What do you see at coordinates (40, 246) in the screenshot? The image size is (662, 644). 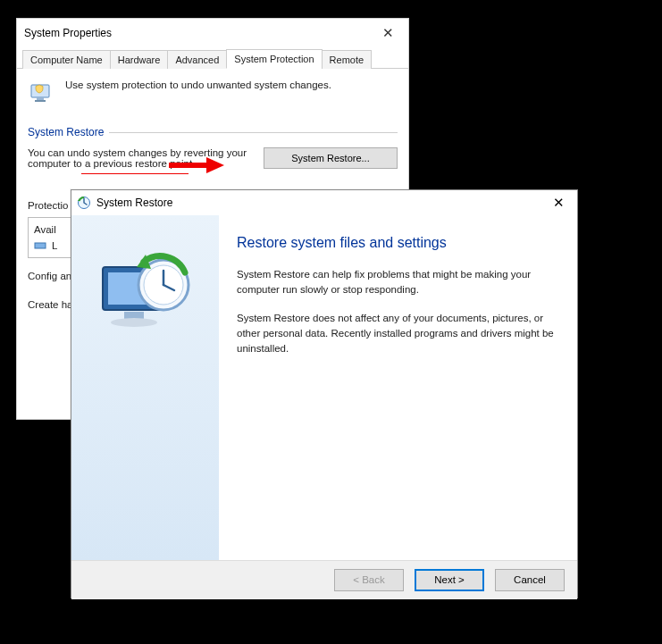 I see `drive-icon` at bounding box center [40, 246].